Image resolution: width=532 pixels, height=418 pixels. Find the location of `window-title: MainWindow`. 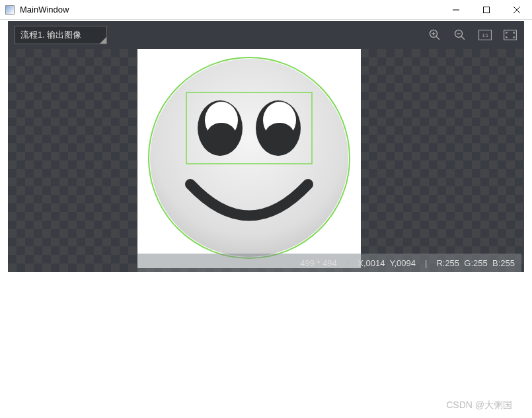

window-title: MainWindow is located at coordinates (230, 9).